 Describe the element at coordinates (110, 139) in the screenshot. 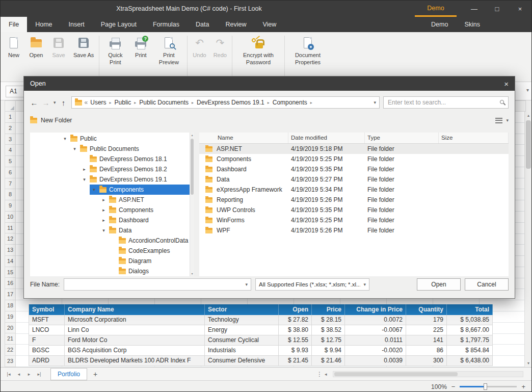

I see `tree-item: ▾ Public` at that location.